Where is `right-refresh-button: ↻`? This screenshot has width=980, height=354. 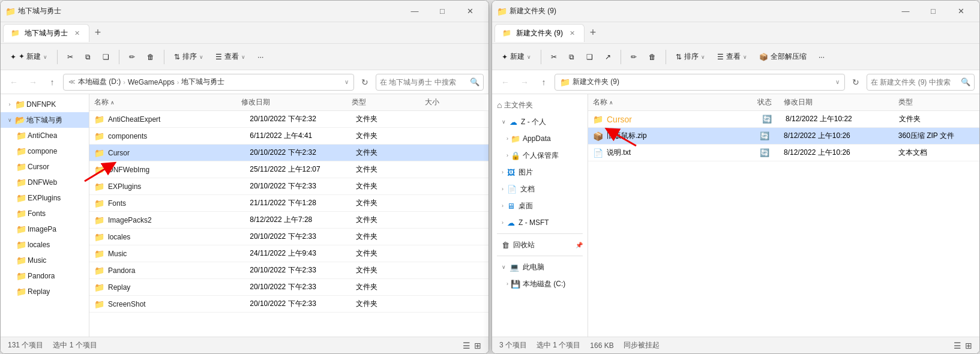
right-refresh-button: ↻ is located at coordinates (856, 82).